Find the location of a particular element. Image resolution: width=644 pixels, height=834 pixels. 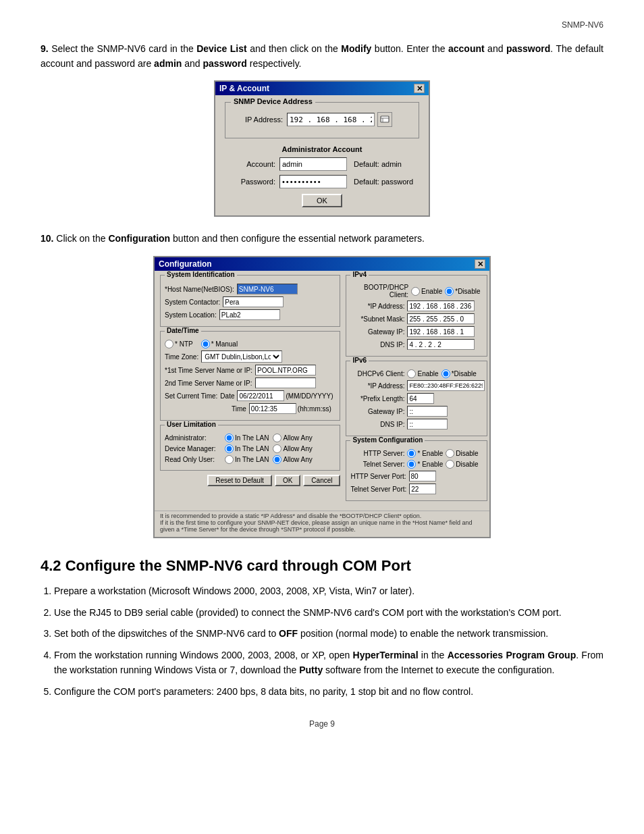

reset-default-button: Reset to Default is located at coordinates (240, 481).